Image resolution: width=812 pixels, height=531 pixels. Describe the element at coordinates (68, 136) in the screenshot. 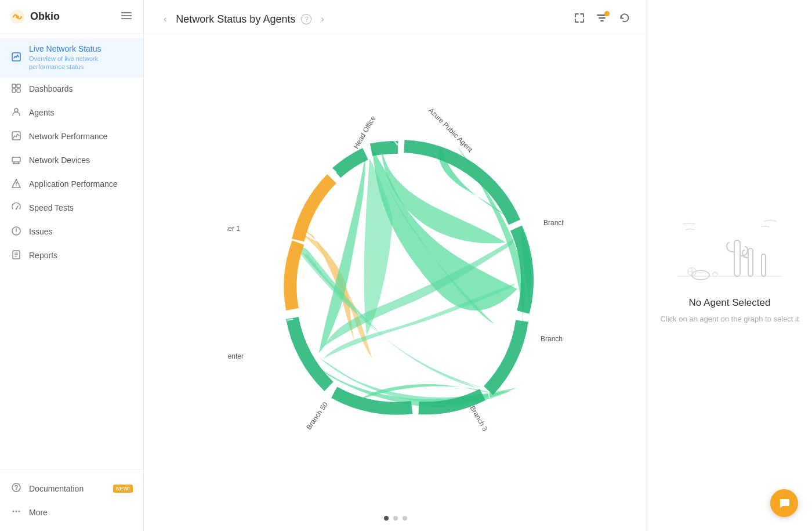

I see `sidebar-item-label-network-performance: Network Performance` at that location.